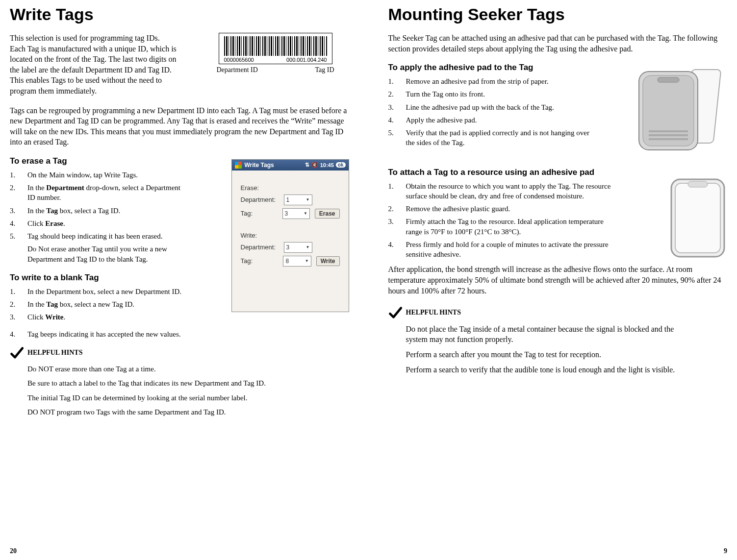 The width and height of the screenshot is (737, 560). What do you see at coordinates (188, 398) in the screenshot?
I see `hint-line: The initial Tag ID can be determined by …` at bounding box center [188, 398].